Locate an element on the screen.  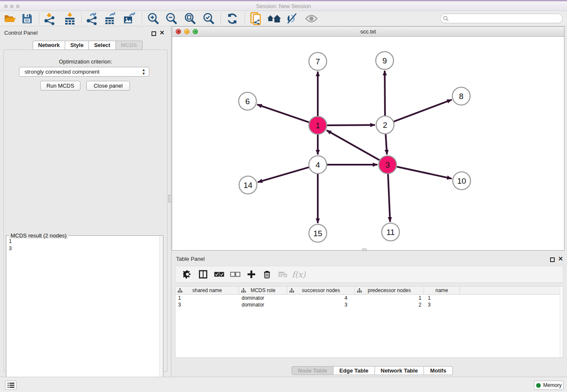
column-header-mcds-role: MCDS role is located at coordinates (263, 290).